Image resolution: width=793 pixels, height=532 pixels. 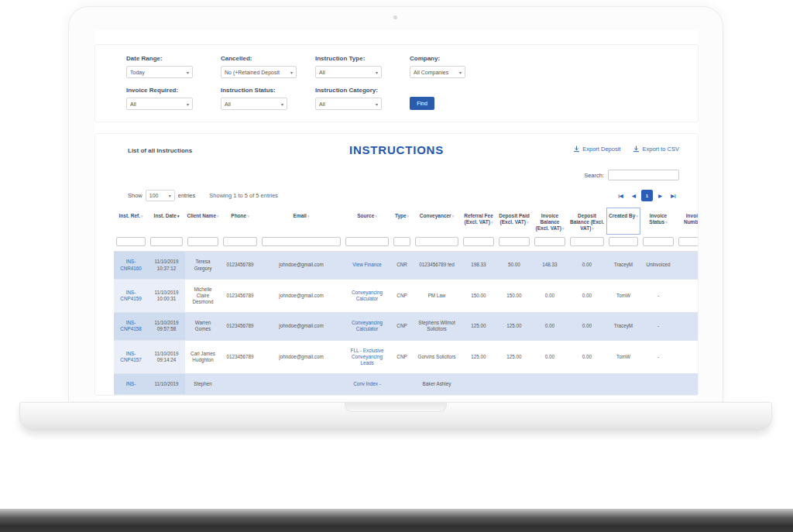 What do you see at coordinates (633, 195) in the screenshot?
I see `pagination-prev-button: ◀` at bounding box center [633, 195].